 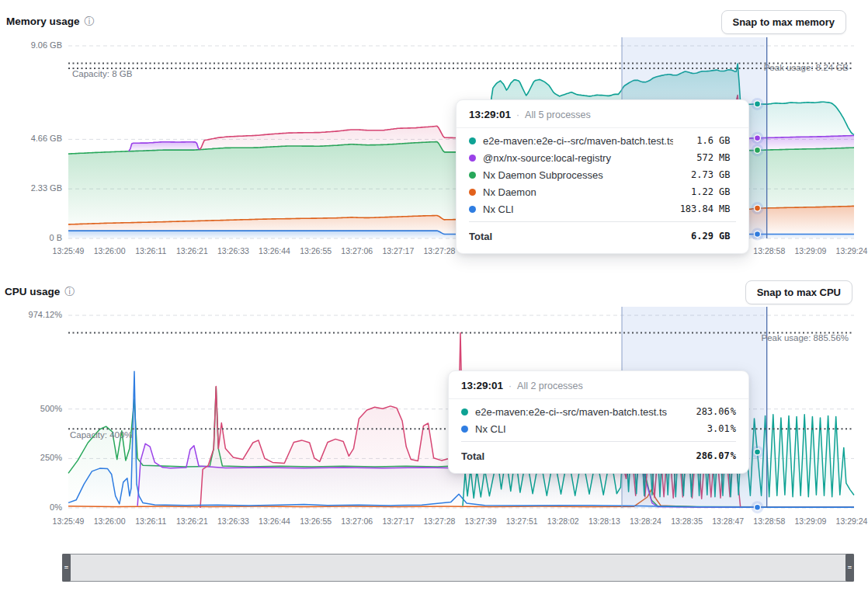 I want to click on cpu-chart-title: CPU usage, so click(x=33, y=292).